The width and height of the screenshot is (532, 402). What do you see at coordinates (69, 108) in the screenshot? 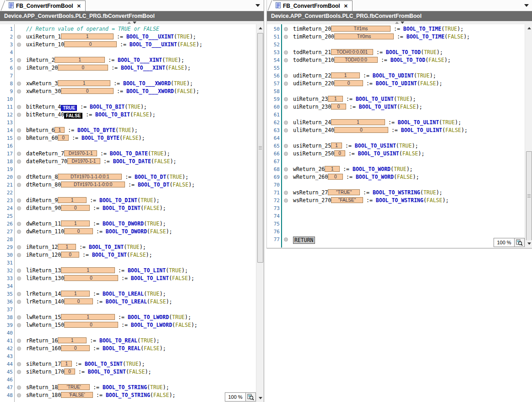
I see `monitor-value-box: TRUE` at bounding box center [69, 108].